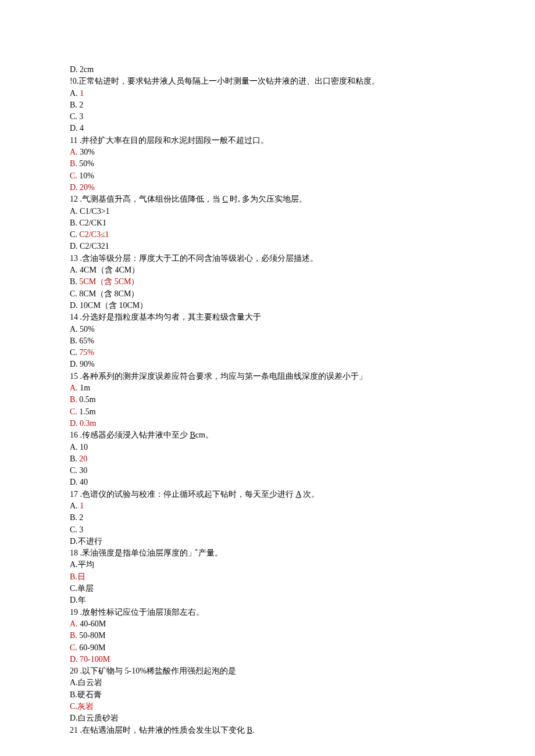  What do you see at coordinates (268, 612) in the screenshot?
I see `text-line: 19 .放射性标记应位于油层顶部左右。` at bounding box center [268, 612].